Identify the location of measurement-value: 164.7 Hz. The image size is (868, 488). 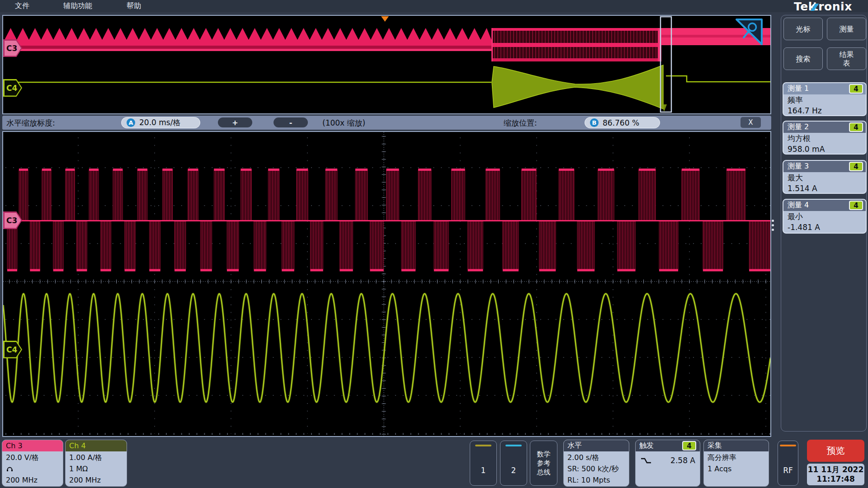
(825, 111).